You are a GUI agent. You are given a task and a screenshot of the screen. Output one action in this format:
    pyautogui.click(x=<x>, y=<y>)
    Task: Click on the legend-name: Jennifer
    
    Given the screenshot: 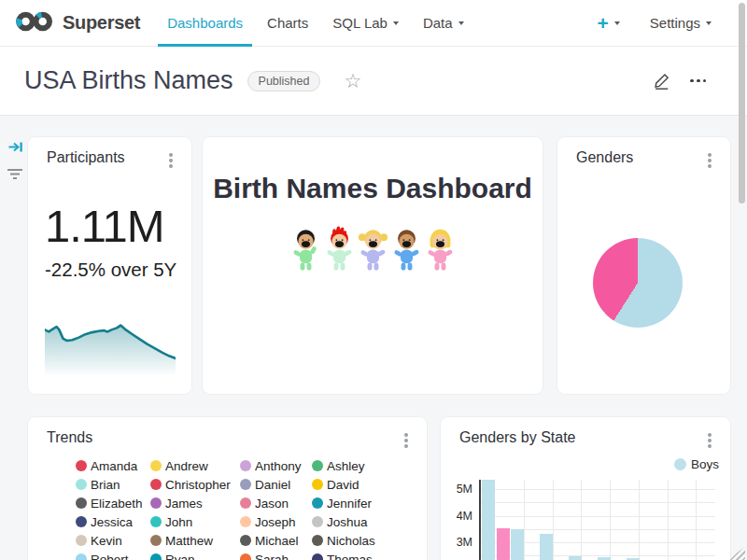 What is the action you would take?
    pyautogui.click(x=349, y=504)
    